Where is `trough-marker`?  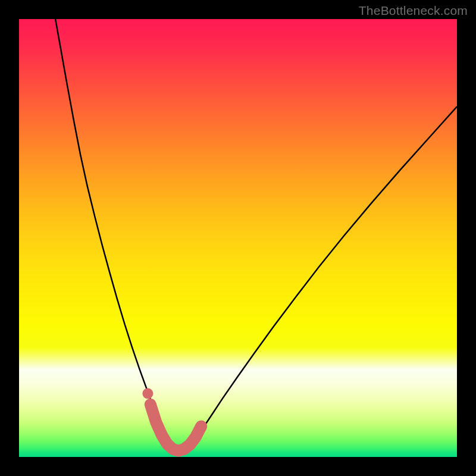
trough-marker is located at coordinates (171, 419).